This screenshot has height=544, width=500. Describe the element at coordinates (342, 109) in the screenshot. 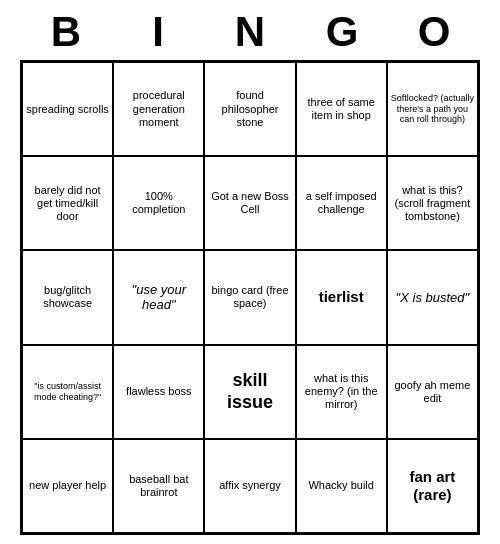

I see `bingo-cell-3: three of same item in shop` at that location.